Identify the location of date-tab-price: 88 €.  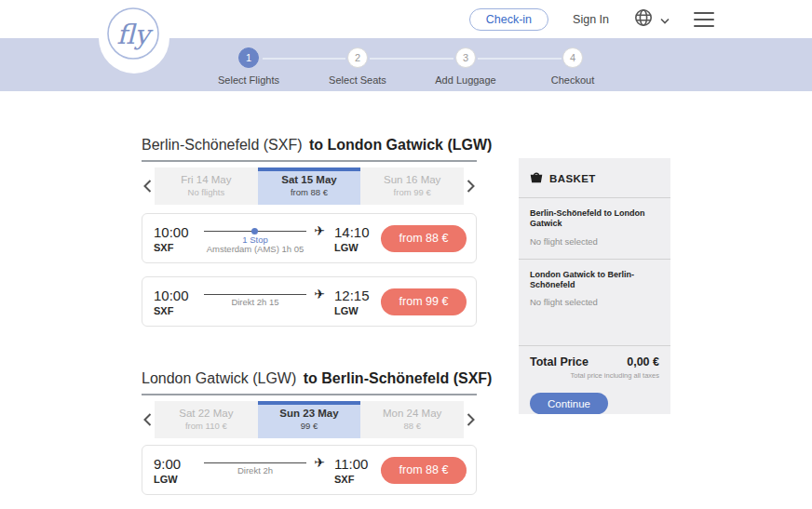
(412, 426).